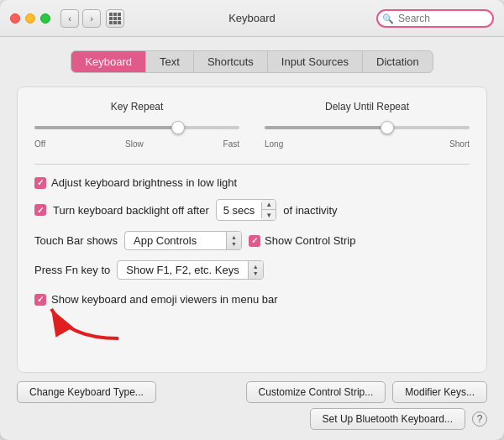 The width and height of the screenshot is (504, 440). Describe the element at coordinates (92, 18) in the screenshot. I see `forward-button: ›` at that location.